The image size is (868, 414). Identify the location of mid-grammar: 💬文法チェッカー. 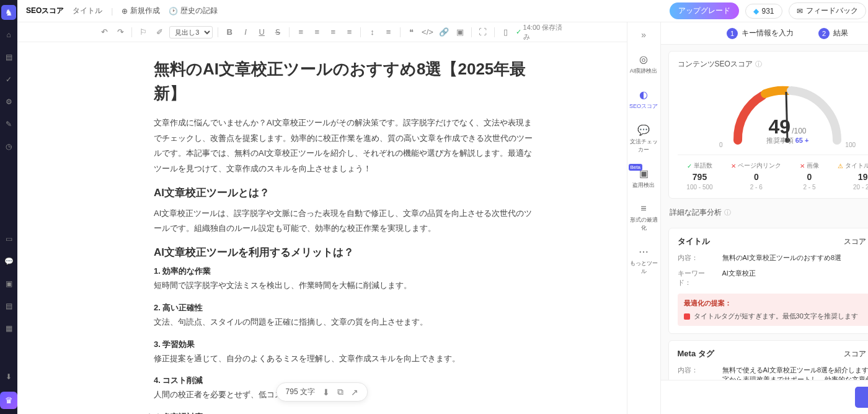
(644, 139).